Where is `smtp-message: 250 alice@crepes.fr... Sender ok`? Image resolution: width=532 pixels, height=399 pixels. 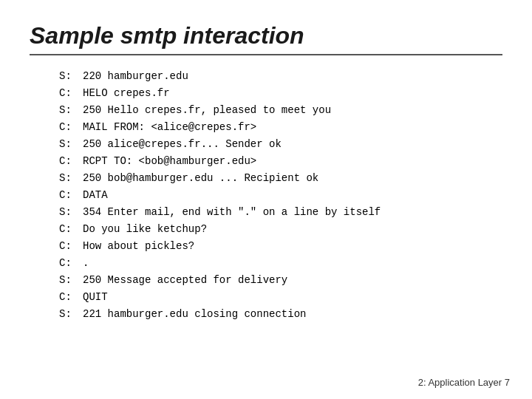 smtp-message: 250 alice@crepes.fr... Sender ok is located at coordinates (293, 145).